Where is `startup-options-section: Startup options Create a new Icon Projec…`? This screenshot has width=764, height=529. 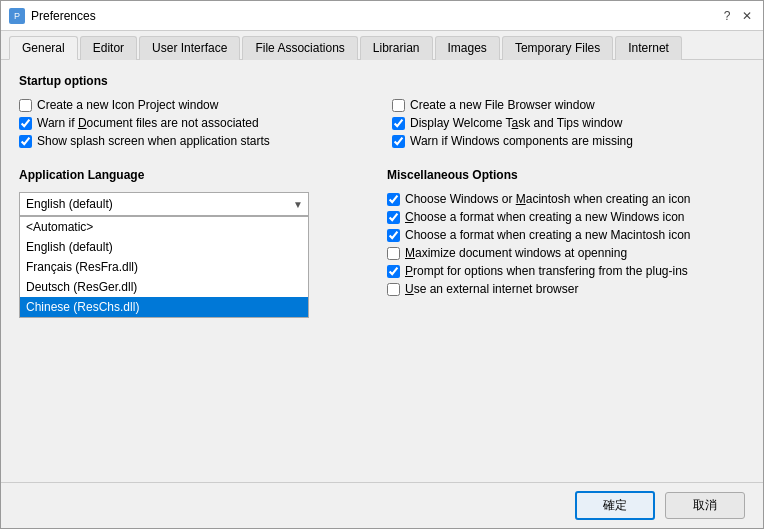 startup-options-section: Startup options Create a new Icon Projec… is located at coordinates (382, 113).